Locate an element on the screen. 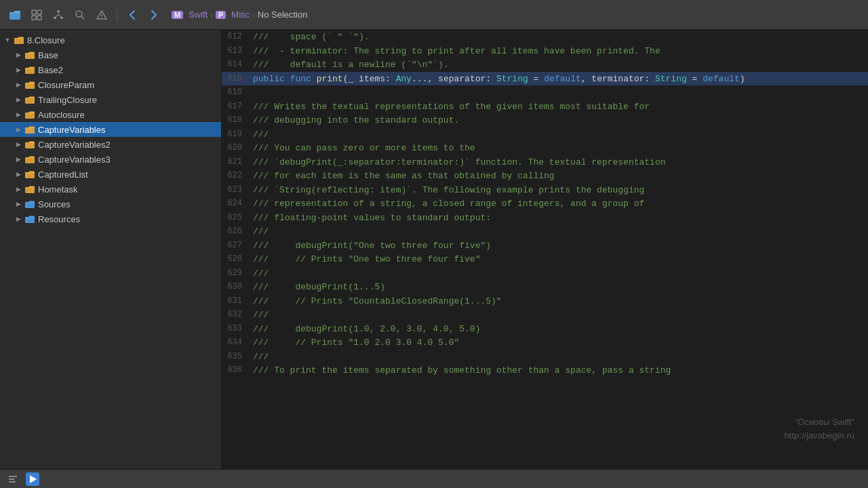 The image size is (868, 488). sidebar-item-capturevariables3: ▶ CaptureVariables3 is located at coordinates (111, 159).